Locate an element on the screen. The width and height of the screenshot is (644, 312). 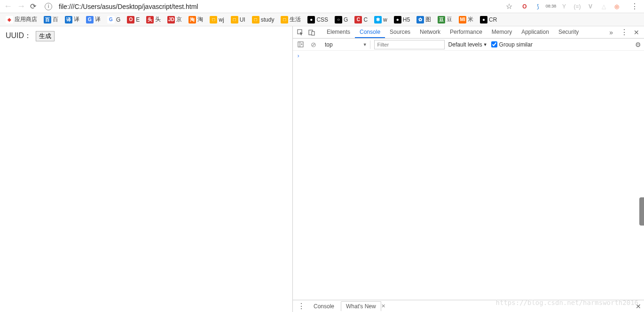
bookmark-label: 米 is located at coordinates (471, 20).